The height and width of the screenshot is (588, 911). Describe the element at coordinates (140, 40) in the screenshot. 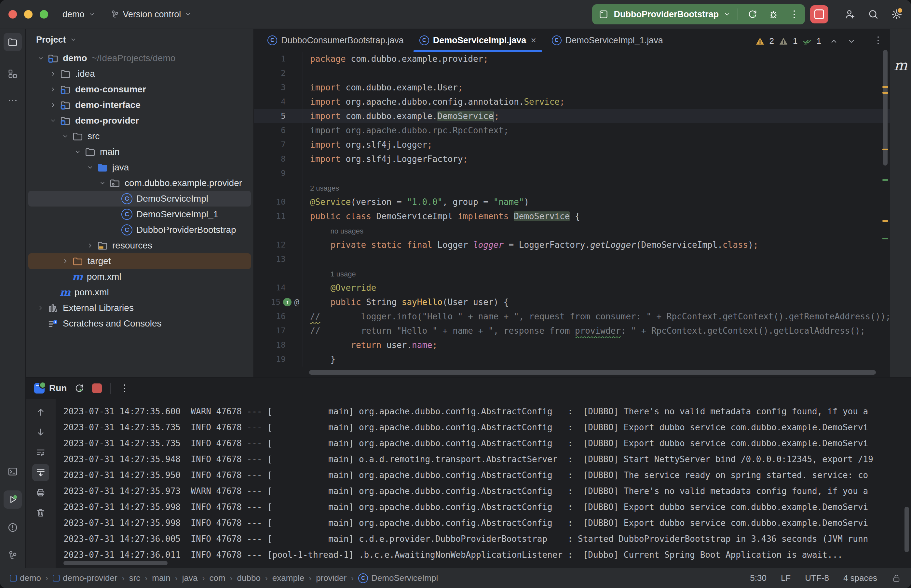

I see `project-panel-header: Project` at that location.